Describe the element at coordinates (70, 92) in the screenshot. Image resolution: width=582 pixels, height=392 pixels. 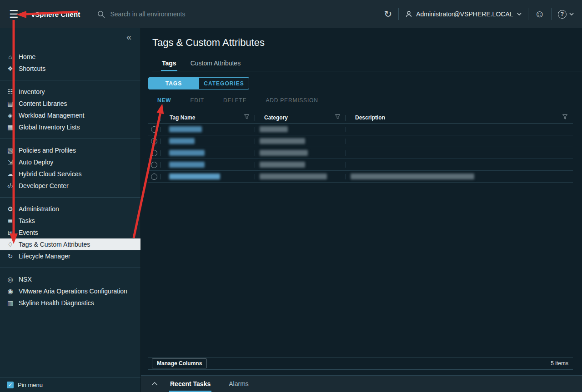
I see `sidebar-item-inventory: ☷ Inventory` at that location.